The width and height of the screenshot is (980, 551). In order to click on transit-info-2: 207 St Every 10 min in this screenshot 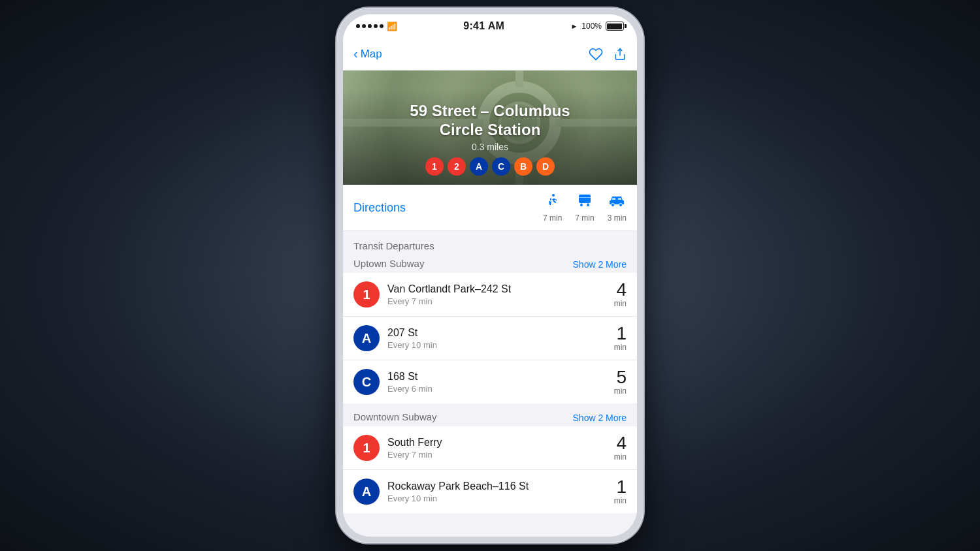, I will do `click(500, 338)`.